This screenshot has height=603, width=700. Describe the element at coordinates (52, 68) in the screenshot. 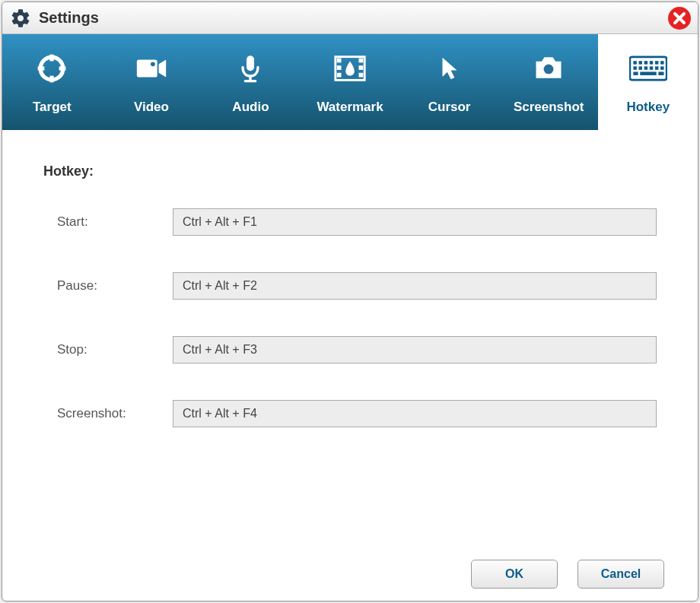

I see `target-icon` at that location.